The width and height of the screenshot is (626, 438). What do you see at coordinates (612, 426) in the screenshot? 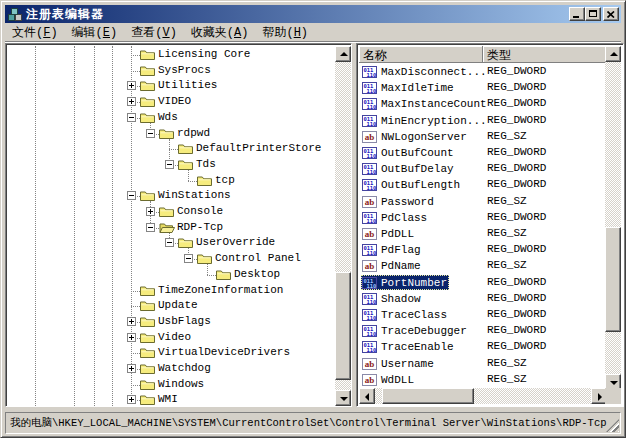
I see `resize-grip` at bounding box center [612, 426].